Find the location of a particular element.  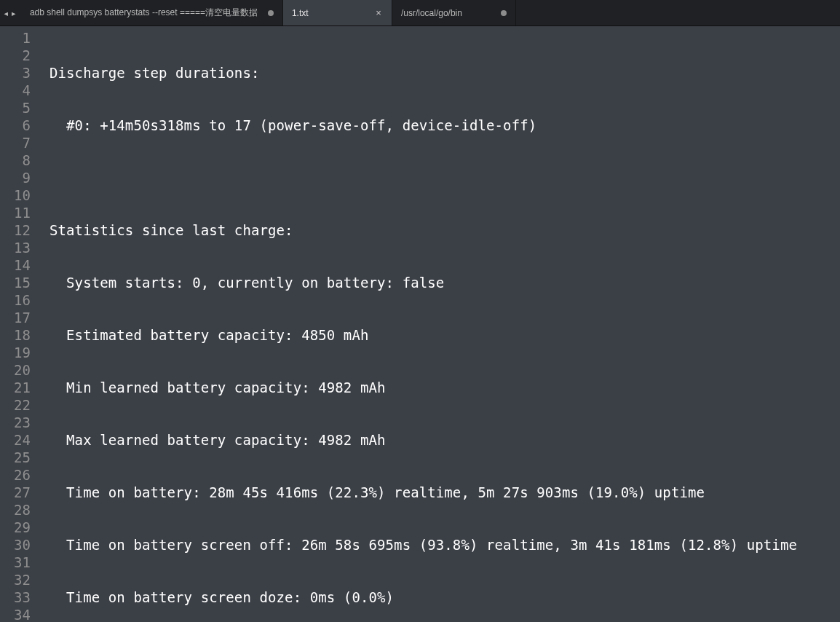

code-line: Time on battery: 28m 45s 416ms (22.3%) r… is located at coordinates (445, 492).